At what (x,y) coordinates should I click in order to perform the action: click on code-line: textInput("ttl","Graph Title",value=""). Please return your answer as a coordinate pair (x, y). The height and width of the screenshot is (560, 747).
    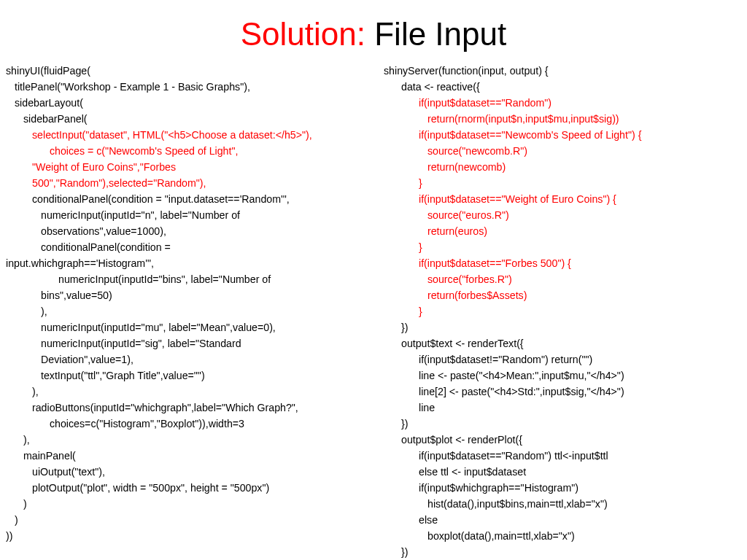
    Looking at the image, I should click on (185, 376).